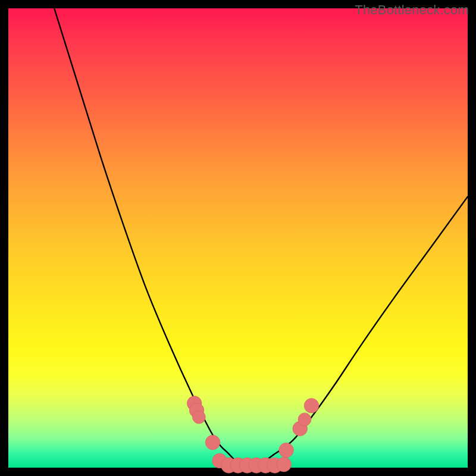 Image resolution: width=476 pixels, height=476 pixels. I want to click on watermark-label: TheBottleneck.com, so click(412, 10).